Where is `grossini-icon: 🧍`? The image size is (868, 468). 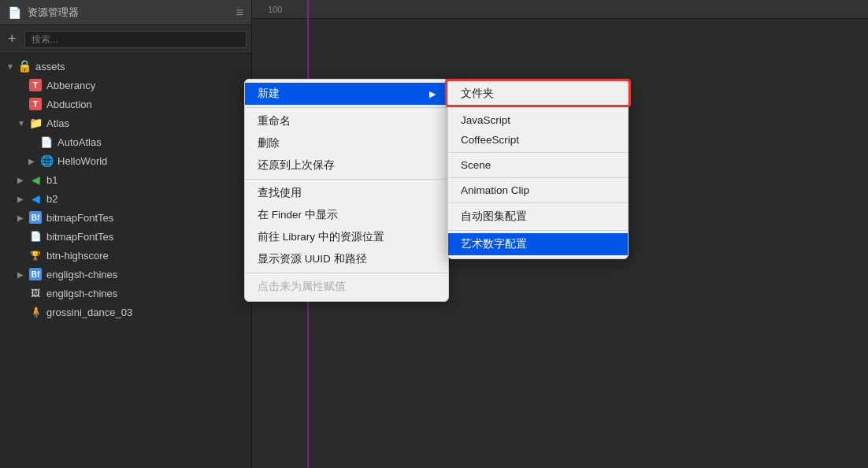 grossini-icon: 🧍 is located at coordinates (35, 312).